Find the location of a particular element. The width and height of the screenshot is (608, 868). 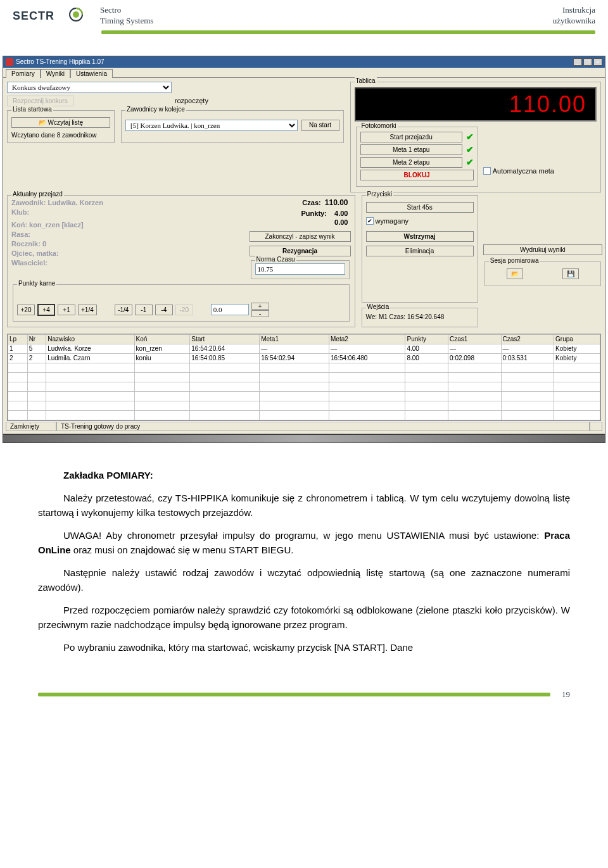

app-icon is located at coordinates (10, 62).